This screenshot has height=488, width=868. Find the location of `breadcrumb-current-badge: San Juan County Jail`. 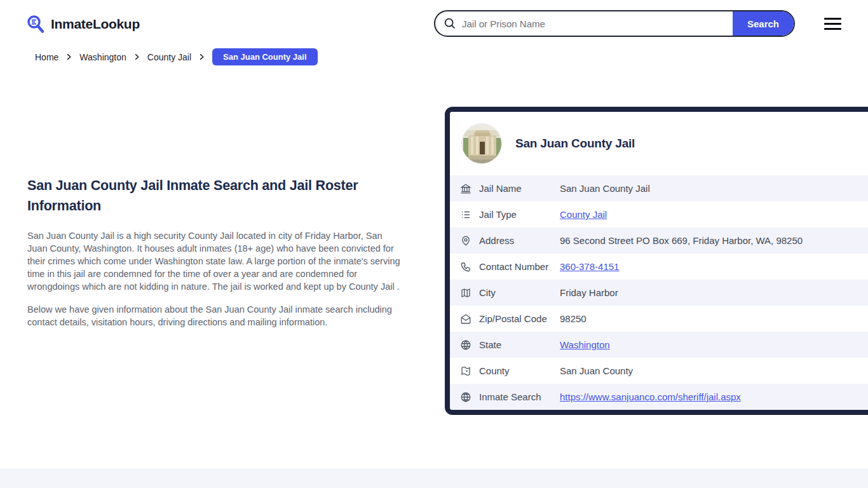

breadcrumb-current-badge: San Juan County Jail is located at coordinates (264, 57).